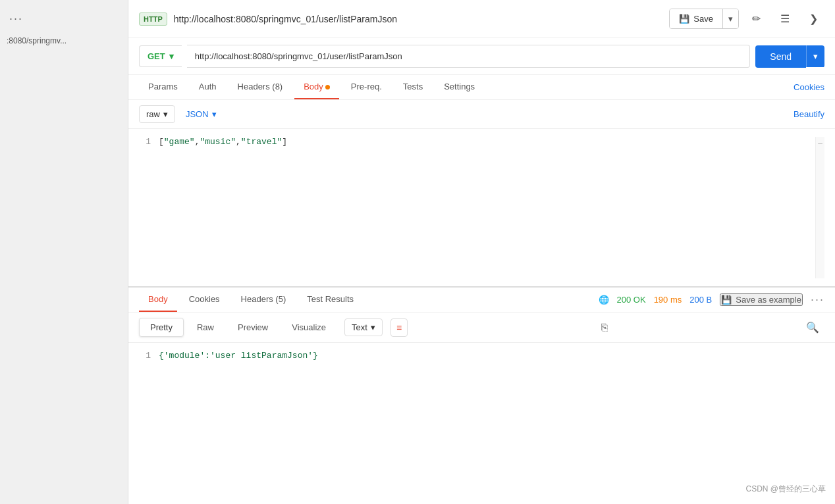  I want to click on raw-label: raw, so click(153, 114).